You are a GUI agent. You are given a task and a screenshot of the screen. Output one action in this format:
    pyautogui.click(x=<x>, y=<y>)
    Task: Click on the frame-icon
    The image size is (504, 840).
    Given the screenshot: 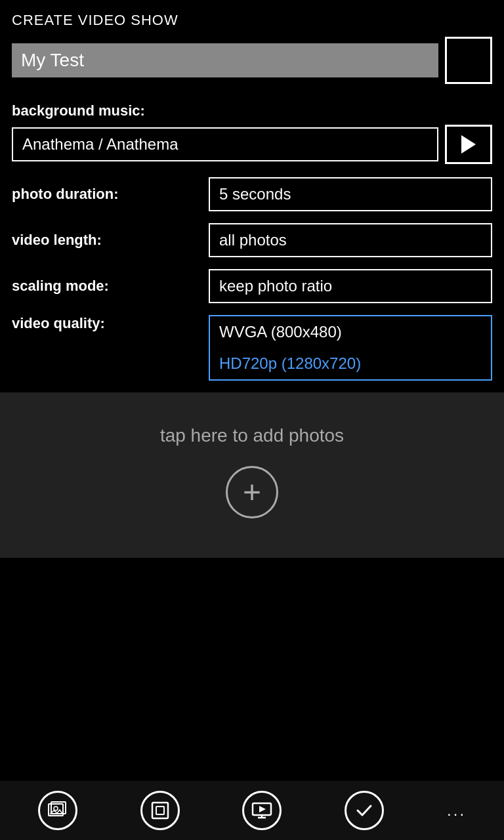 What is the action you would take?
    pyautogui.click(x=160, y=810)
    